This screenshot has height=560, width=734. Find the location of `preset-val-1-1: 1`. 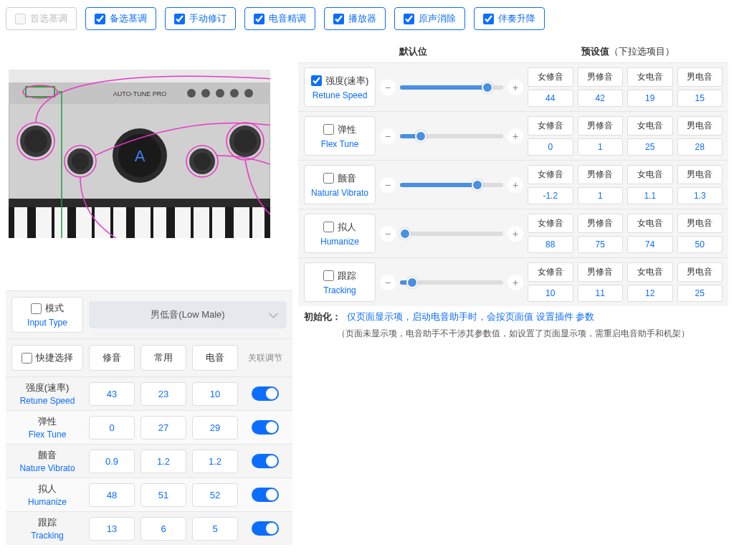

preset-val-1-1: 1 is located at coordinates (601, 147).